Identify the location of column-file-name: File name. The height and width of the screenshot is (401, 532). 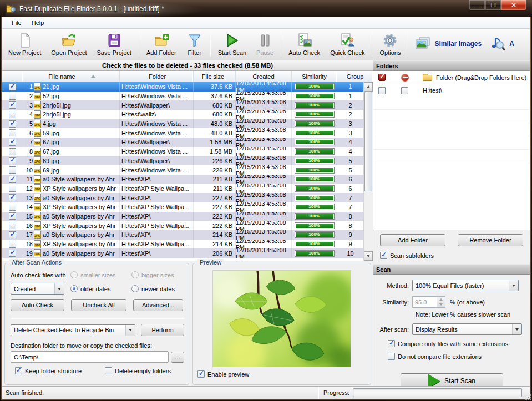
(72, 77).